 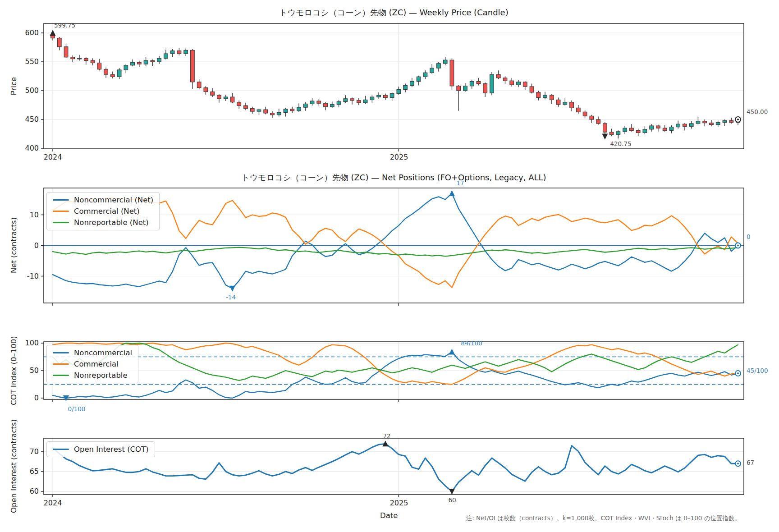 What do you see at coordinates (103, 200) in the screenshot?
I see `legend-item-noncommercial-net: Noncommercial (Net)` at bounding box center [103, 200].